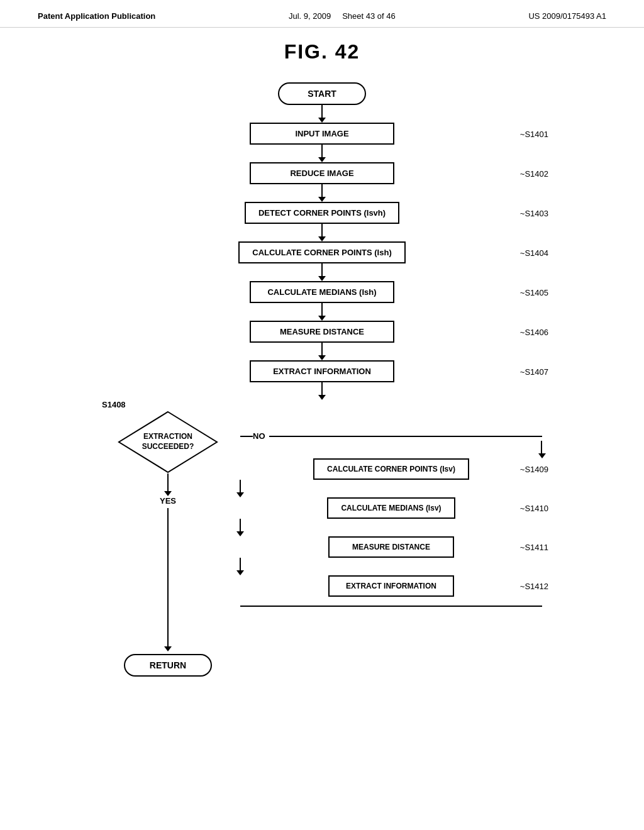 The image size is (644, 830). Describe the element at coordinates (535, 547) in the screenshot. I see `s1411-label: ~S1411` at that location.